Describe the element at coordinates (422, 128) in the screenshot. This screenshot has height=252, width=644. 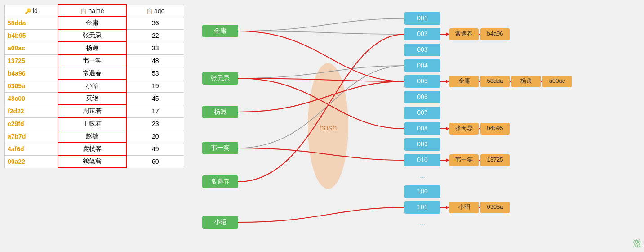
I see `svg-text: 008` at that location.